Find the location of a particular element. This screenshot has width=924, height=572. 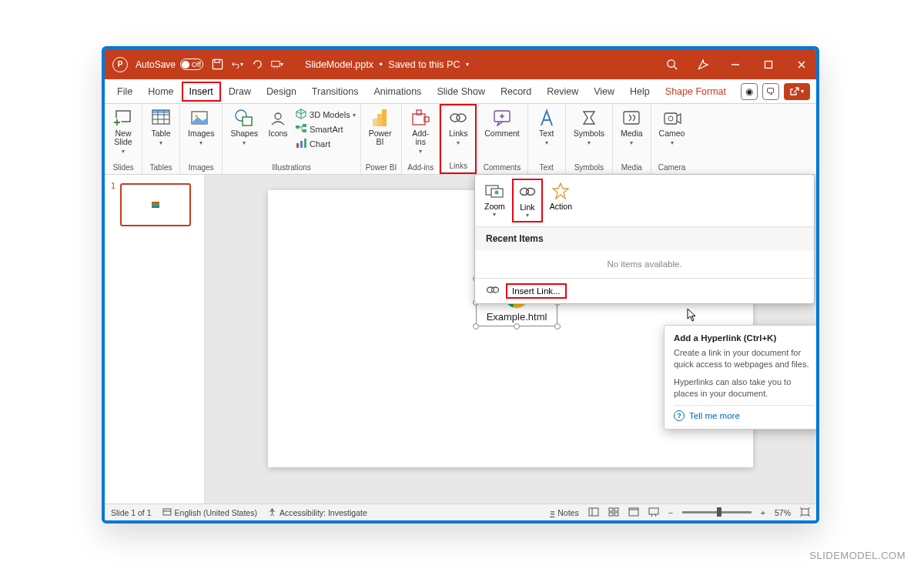

tab-view: View is located at coordinates (604, 92).